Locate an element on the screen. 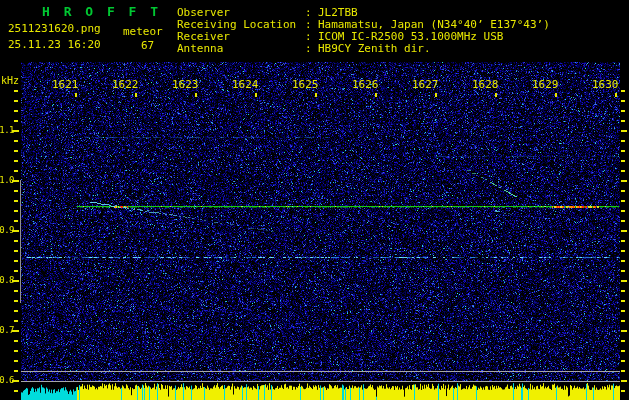 The height and width of the screenshot is (400, 629). echo-count: 67 is located at coordinates (148, 46).